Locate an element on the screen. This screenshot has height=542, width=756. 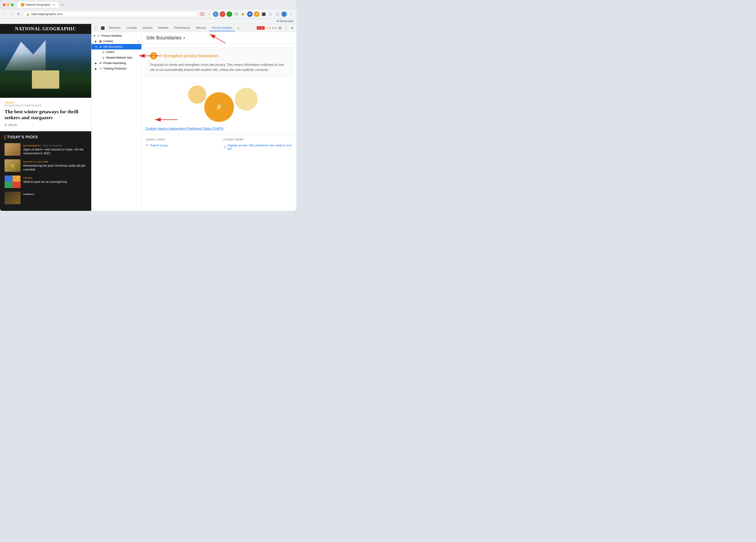
article-subtitle: ADVENTURES EVERYWHERE is located at coordinates (46, 106).